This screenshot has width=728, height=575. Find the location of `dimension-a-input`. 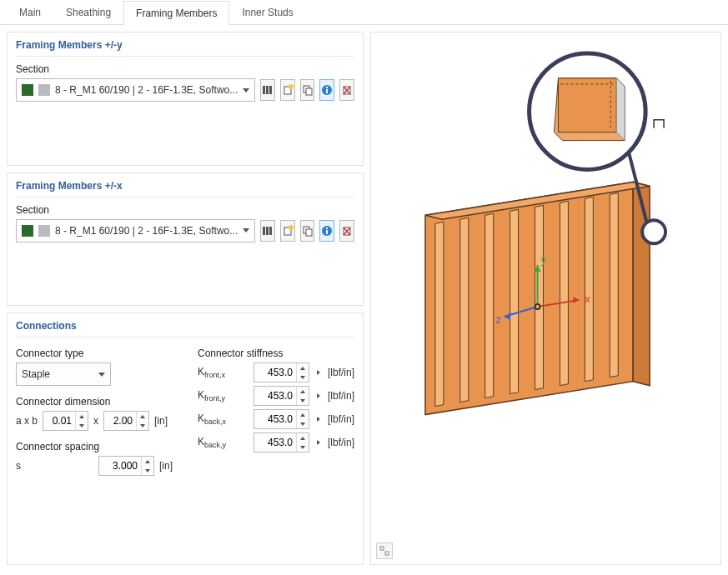

dimension-a-input is located at coordinates (65, 421).